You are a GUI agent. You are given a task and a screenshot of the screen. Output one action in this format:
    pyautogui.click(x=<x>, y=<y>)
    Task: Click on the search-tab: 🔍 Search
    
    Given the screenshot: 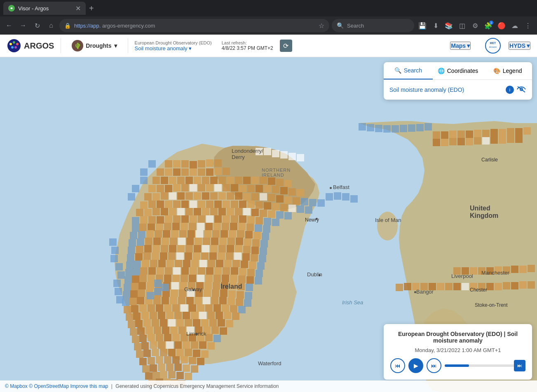 What is the action you would take?
    pyautogui.click(x=408, y=71)
    